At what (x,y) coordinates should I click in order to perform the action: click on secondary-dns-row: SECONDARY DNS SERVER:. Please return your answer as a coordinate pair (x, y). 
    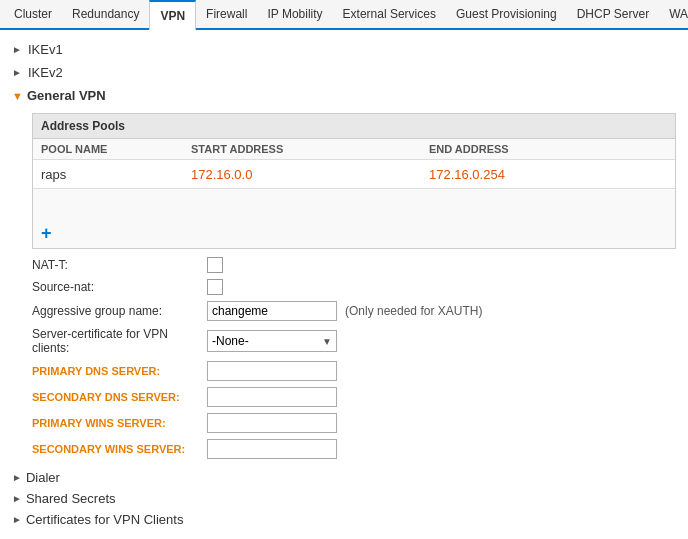
    Looking at the image, I should click on (354, 397).